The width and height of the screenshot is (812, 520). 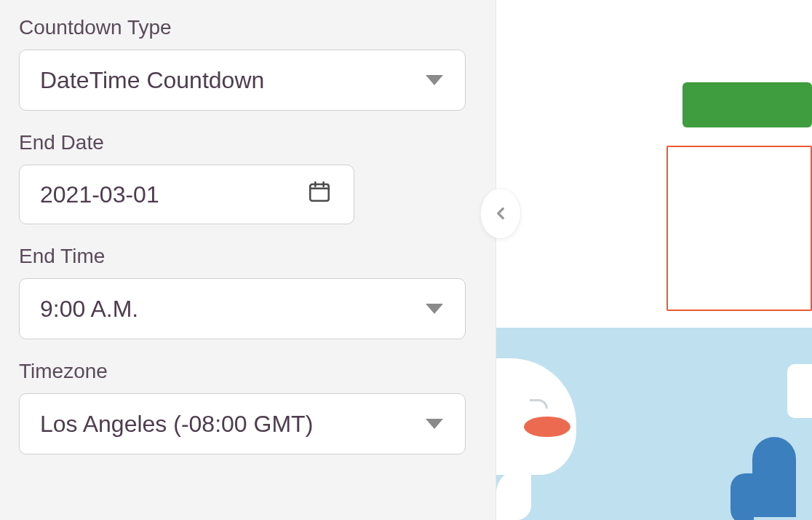 What do you see at coordinates (89, 309) in the screenshot?
I see `end-time-value: 9:00 A.M.` at bounding box center [89, 309].